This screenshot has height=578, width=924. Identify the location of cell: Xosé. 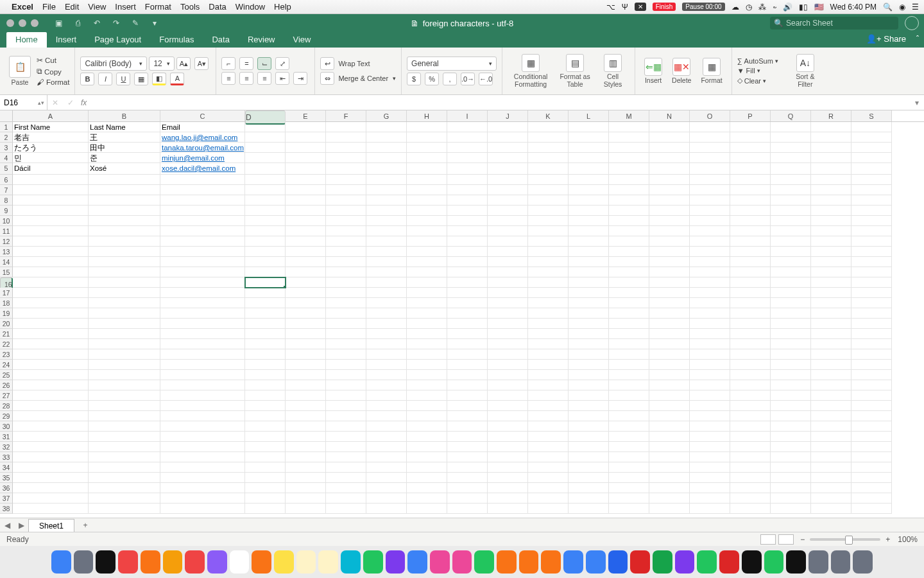
(124, 169).